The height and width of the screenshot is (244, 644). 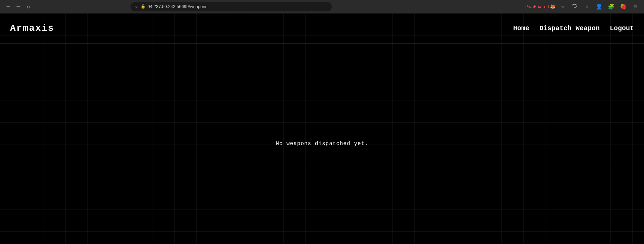 What do you see at coordinates (583, 7) in the screenshot?
I see `browser-toolbar-right: PwnFox-red 🦊 ☆ 🛡 ⬇ 👤 🧩 🍓 ≡` at bounding box center [583, 7].